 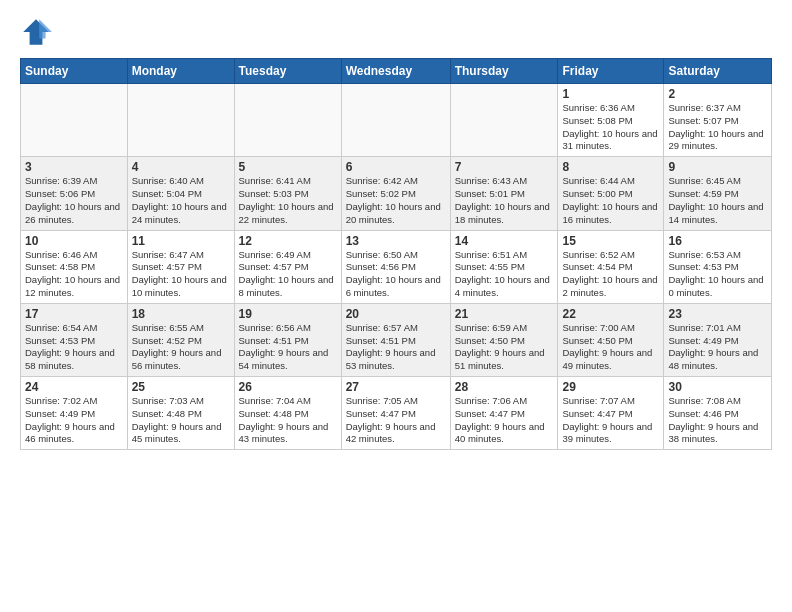 What do you see at coordinates (181, 167) in the screenshot?
I see `day-number: 4` at bounding box center [181, 167].